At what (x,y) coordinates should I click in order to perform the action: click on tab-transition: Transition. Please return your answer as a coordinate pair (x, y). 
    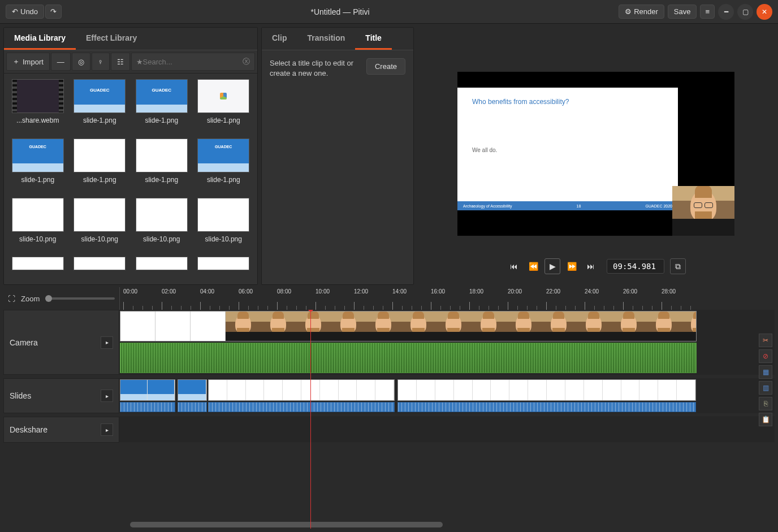
    Looking at the image, I should click on (326, 38).